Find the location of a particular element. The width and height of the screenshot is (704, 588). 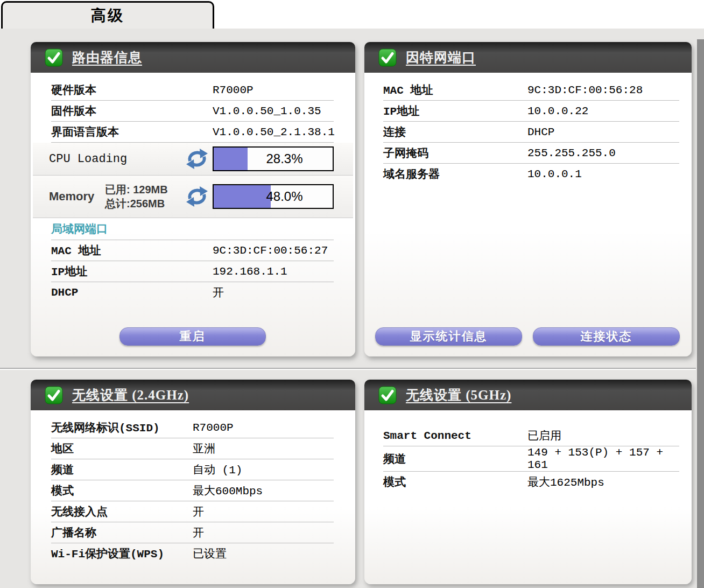

panel-title-wireless-5ghz: 无线设置 (5GHz) is located at coordinates (459, 395).